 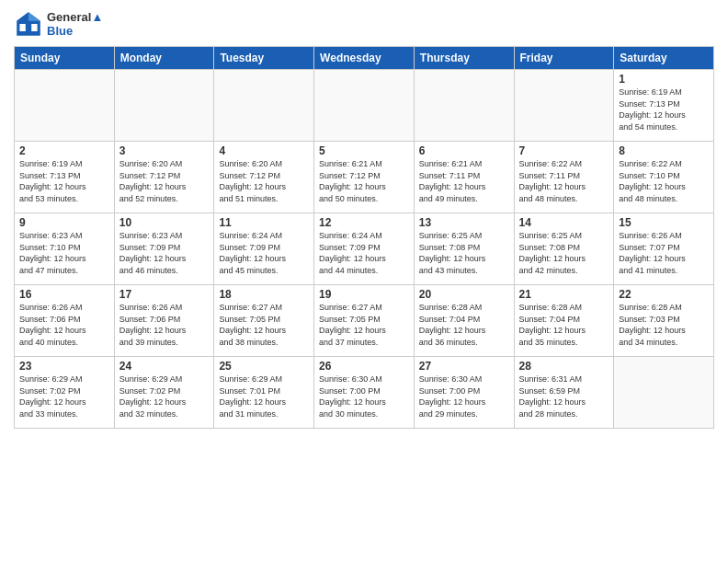 I want to click on calendar-week-row: 16Sunrise: 6:26 AM Sunset: 7:06 PM Dayli…, so click(x=364, y=321).